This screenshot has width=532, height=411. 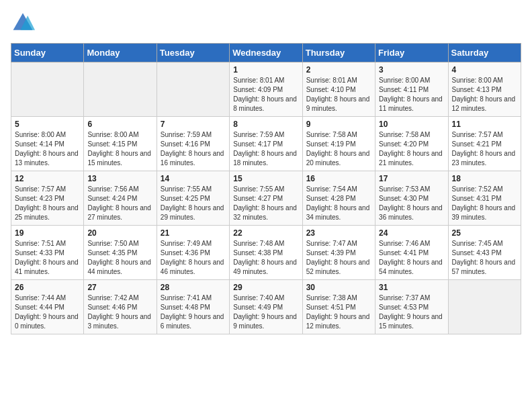 I want to click on calendar-cell: 27Sunrise: 7:42 AM Sunset: 4:46 PM Dayli…, so click(x=120, y=308).